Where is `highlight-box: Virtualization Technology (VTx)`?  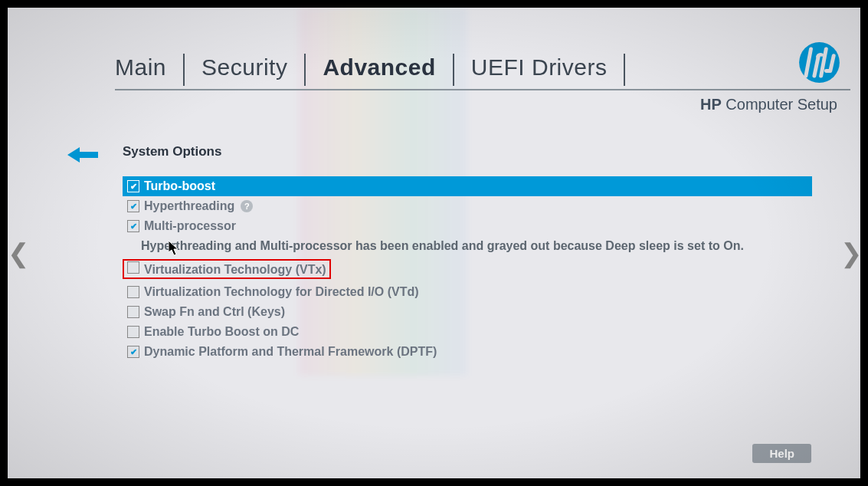
highlight-box: Virtualization Technology (VTx) is located at coordinates (227, 269).